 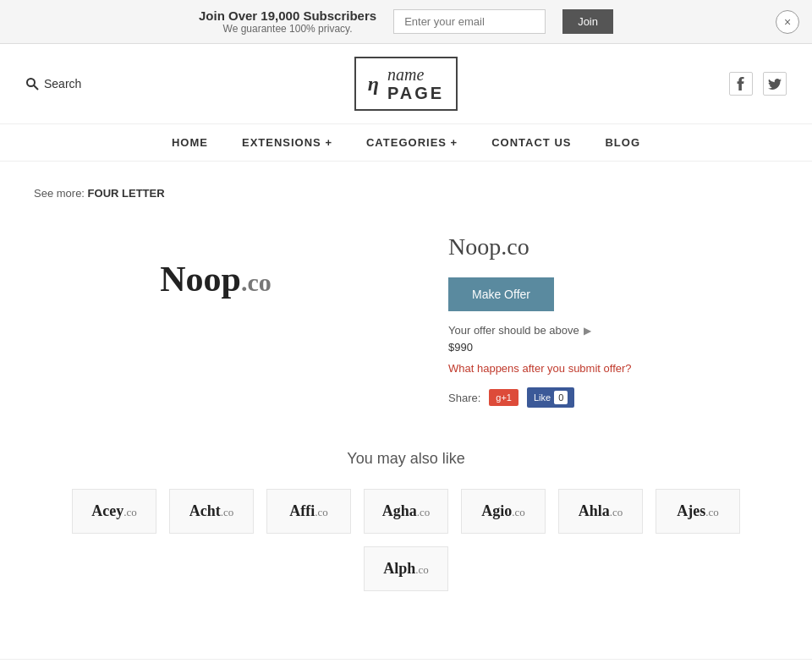 What do you see at coordinates (741, 84) in the screenshot?
I see `facebook-icon` at bounding box center [741, 84].